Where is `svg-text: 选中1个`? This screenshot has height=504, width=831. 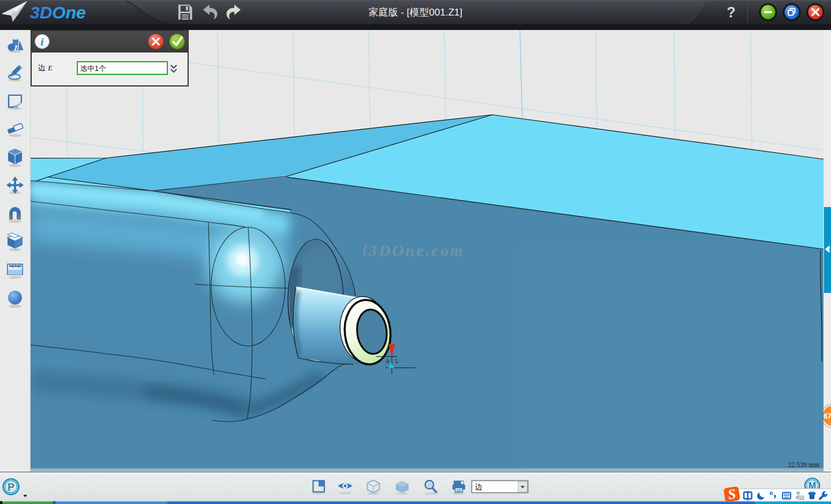
svg-text: 选中1个 is located at coordinates (93, 69).